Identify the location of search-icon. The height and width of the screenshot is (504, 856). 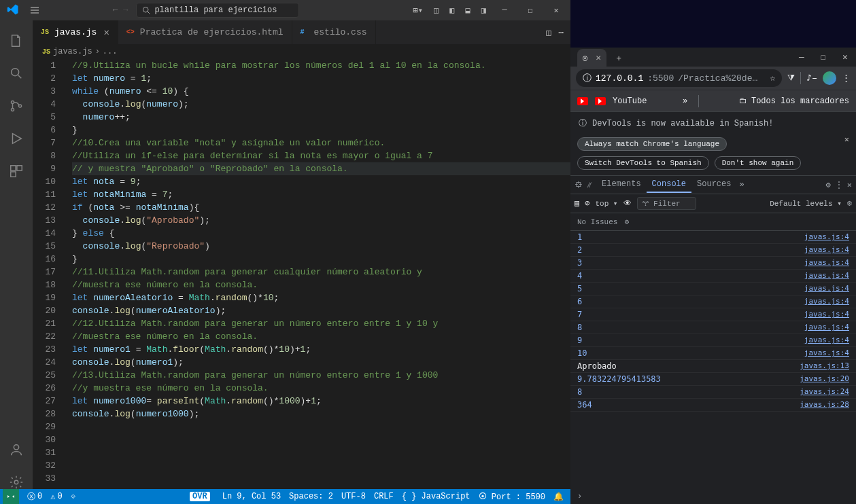
(16, 73).